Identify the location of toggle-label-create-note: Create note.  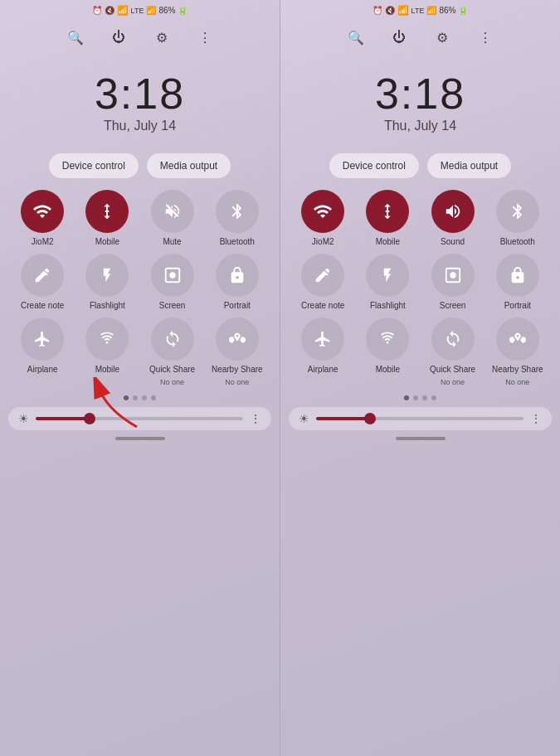
(323, 306).